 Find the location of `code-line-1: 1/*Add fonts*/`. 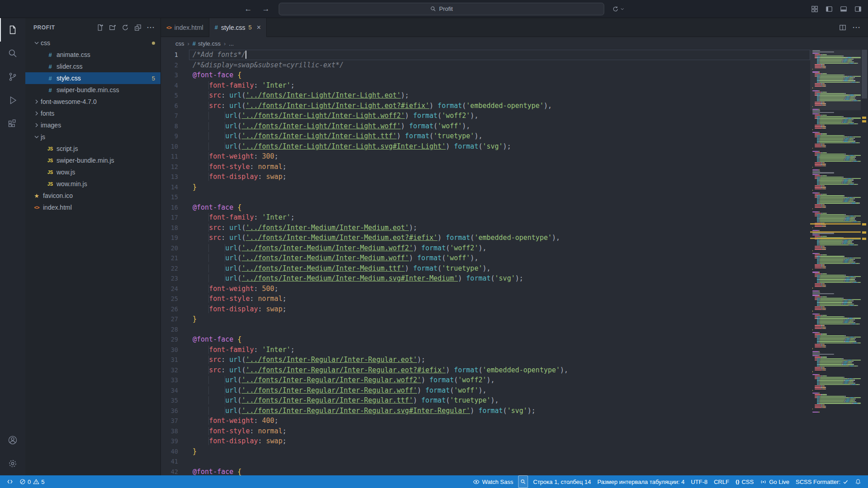

code-line-1: 1/*Add fonts*/ is located at coordinates (486, 55).